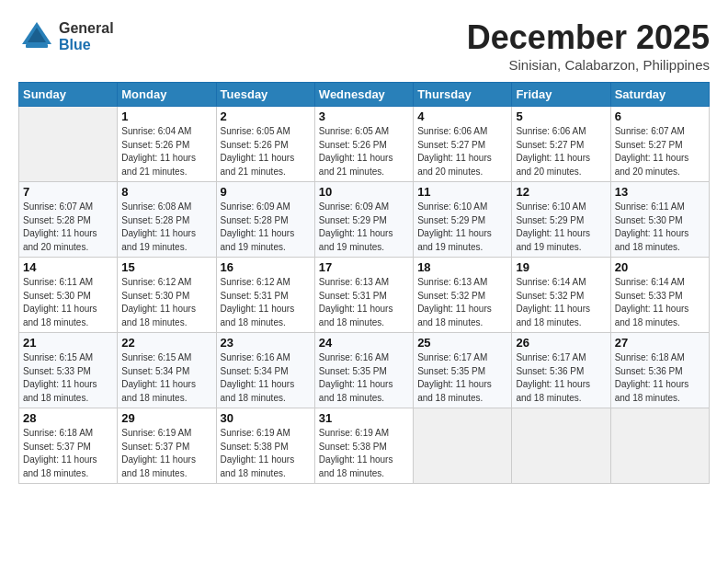 The image size is (728, 563). Describe the element at coordinates (364, 446) in the screenshot. I see `calendar-cell: 31Sunrise: 6:19 AMSunset: 5:38 PMDayligh…` at that location.